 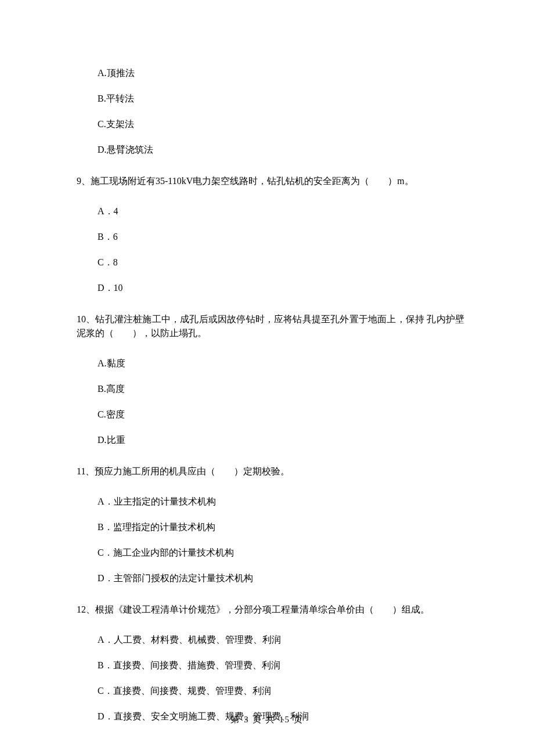 I want to click on option-b: B.平转法, so click(x=281, y=99).